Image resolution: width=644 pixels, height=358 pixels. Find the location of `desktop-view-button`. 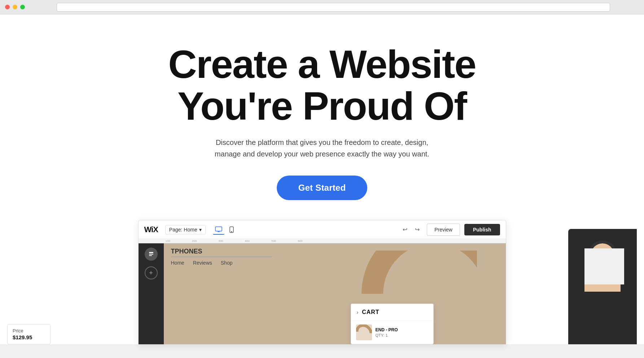

desktop-view-button is located at coordinates (219, 230).